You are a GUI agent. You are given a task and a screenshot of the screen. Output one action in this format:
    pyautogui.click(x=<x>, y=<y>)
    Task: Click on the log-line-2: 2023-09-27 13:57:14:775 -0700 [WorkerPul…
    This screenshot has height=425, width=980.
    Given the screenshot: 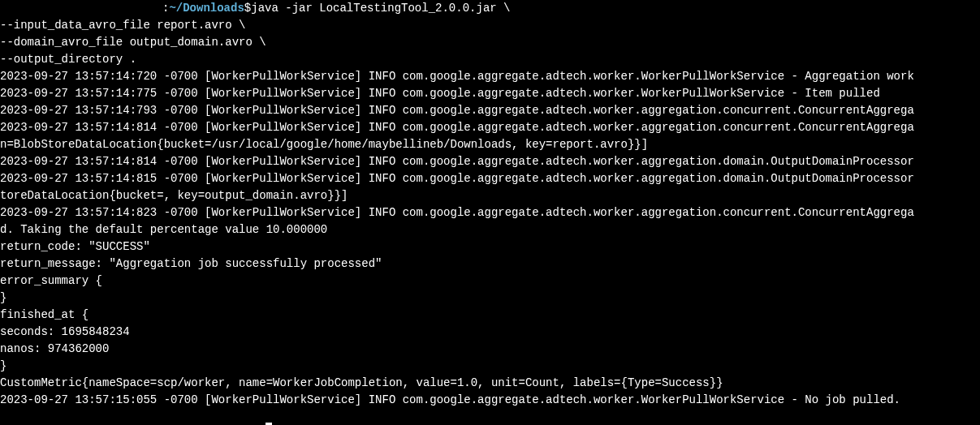 What is the action you would take?
    pyautogui.click(x=490, y=94)
    